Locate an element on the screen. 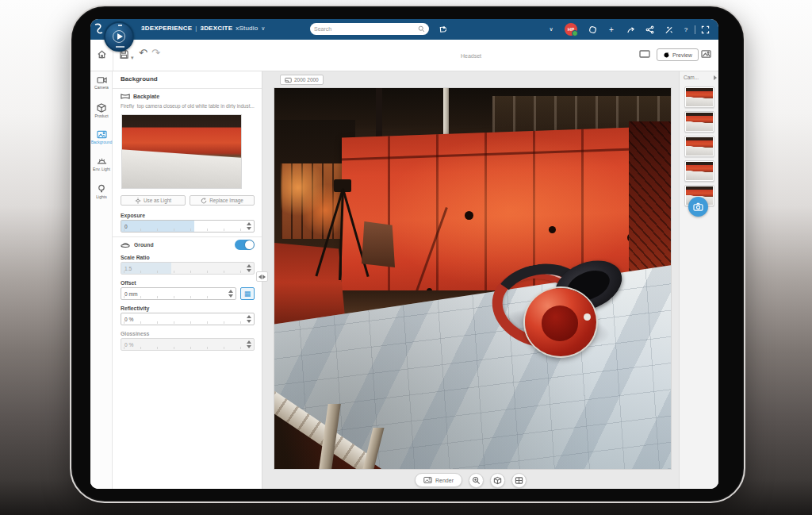  light-icon is located at coordinates (138, 201).